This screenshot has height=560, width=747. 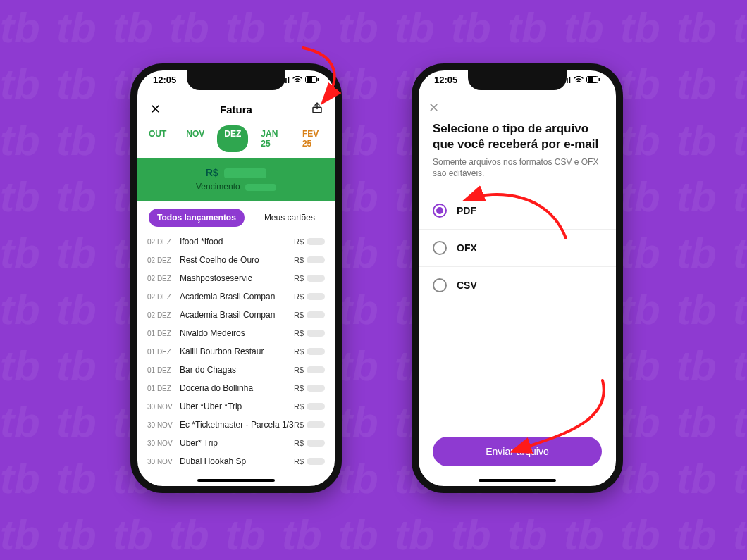 What do you see at coordinates (236, 370) in the screenshot?
I see `transaction-row: 01 DEZBar do ChagasR$` at bounding box center [236, 370].